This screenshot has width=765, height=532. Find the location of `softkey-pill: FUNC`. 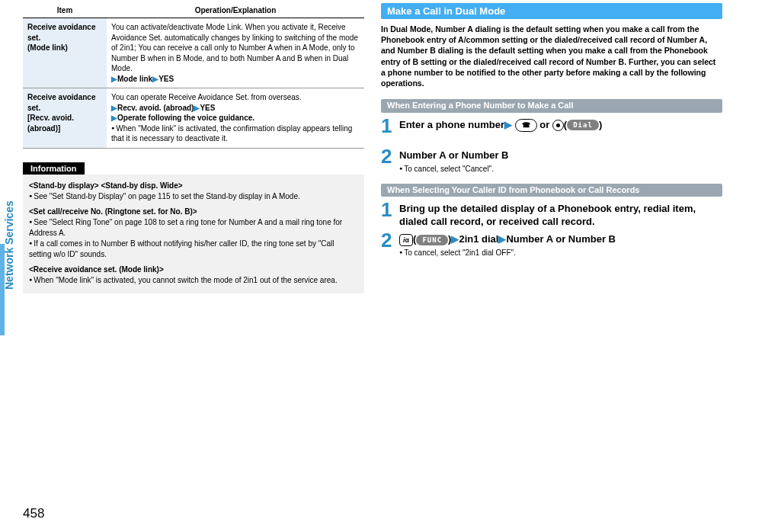

softkey-pill: FUNC is located at coordinates (432, 240).